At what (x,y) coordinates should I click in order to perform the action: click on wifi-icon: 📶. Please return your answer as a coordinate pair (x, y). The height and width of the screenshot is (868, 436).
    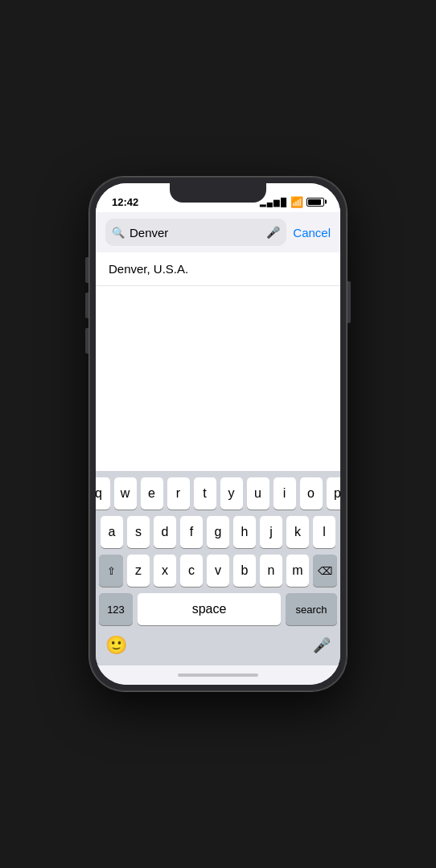
    Looking at the image, I should click on (297, 203).